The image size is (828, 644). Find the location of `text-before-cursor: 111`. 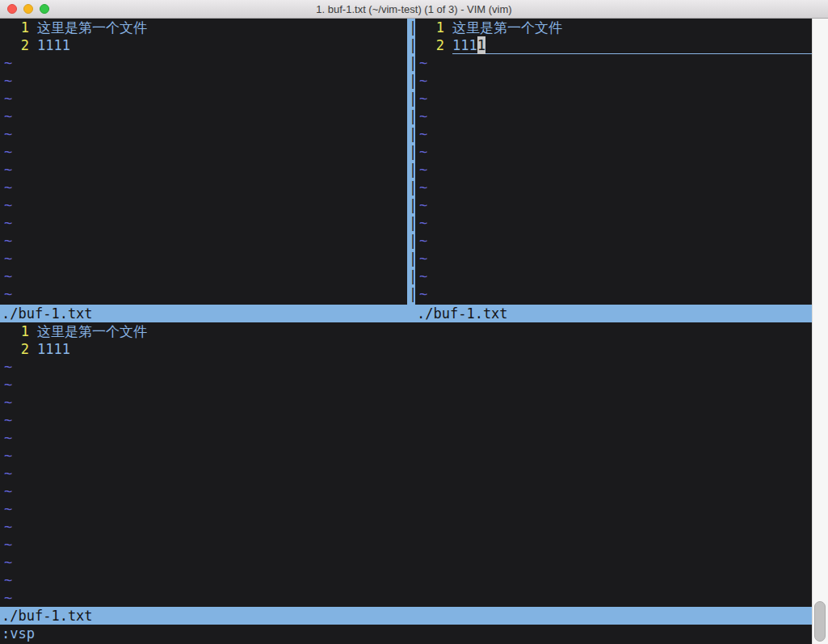

text-before-cursor: 111 is located at coordinates (465, 45).